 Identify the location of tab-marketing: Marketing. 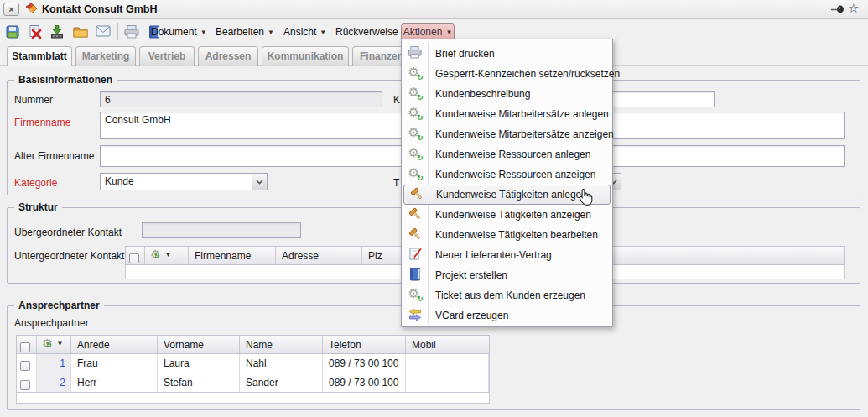
(106, 56).